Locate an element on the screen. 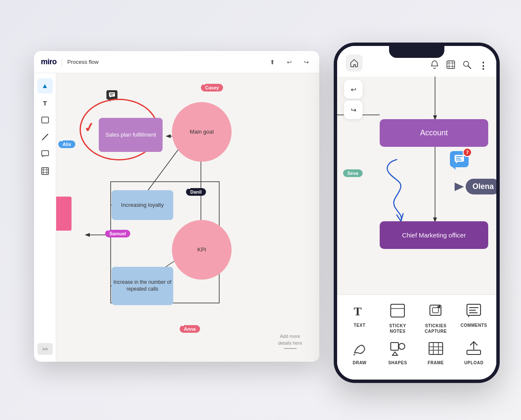 This screenshot has width=521, height=420. samuel-cursor: Samuel is located at coordinates (117, 234).